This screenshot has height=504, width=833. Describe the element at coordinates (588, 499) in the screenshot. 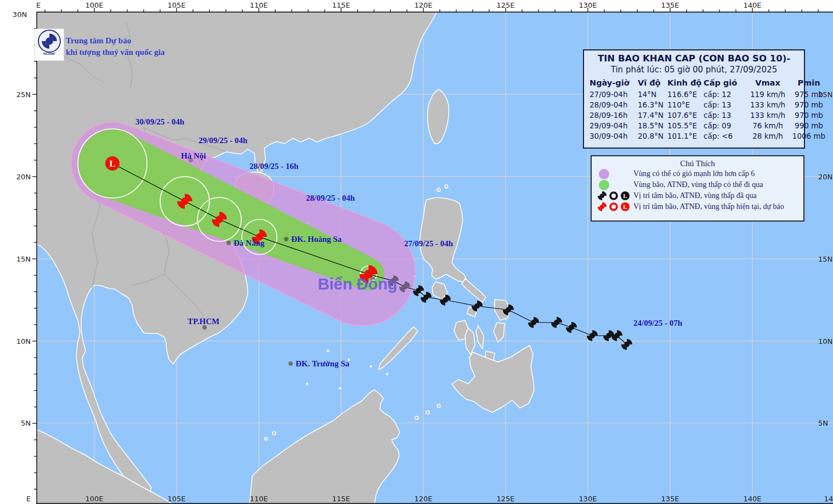

I see `axis-label-lon-bottom: 130E` at that location.